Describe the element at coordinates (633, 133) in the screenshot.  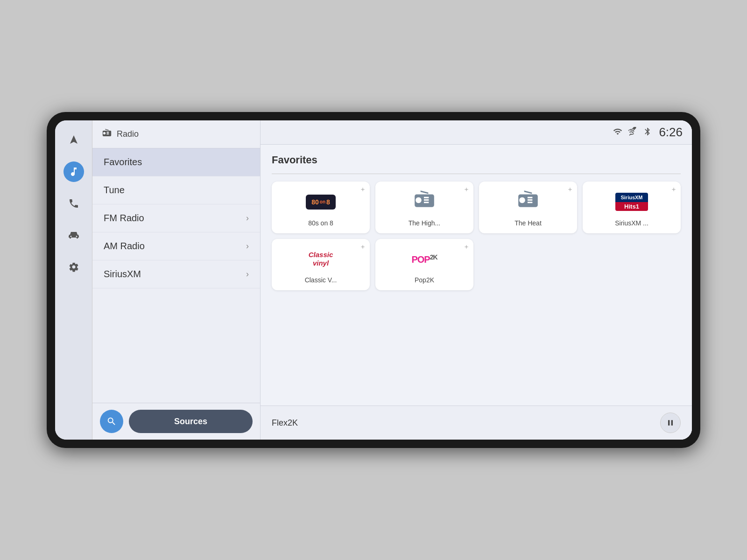
I see `wifi-off-icon` at that location.